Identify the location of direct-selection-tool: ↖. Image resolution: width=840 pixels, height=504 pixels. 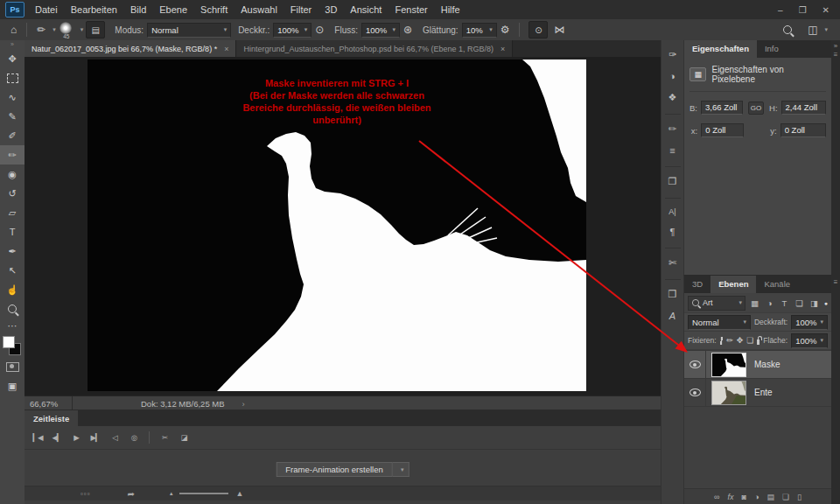
(12, 270).